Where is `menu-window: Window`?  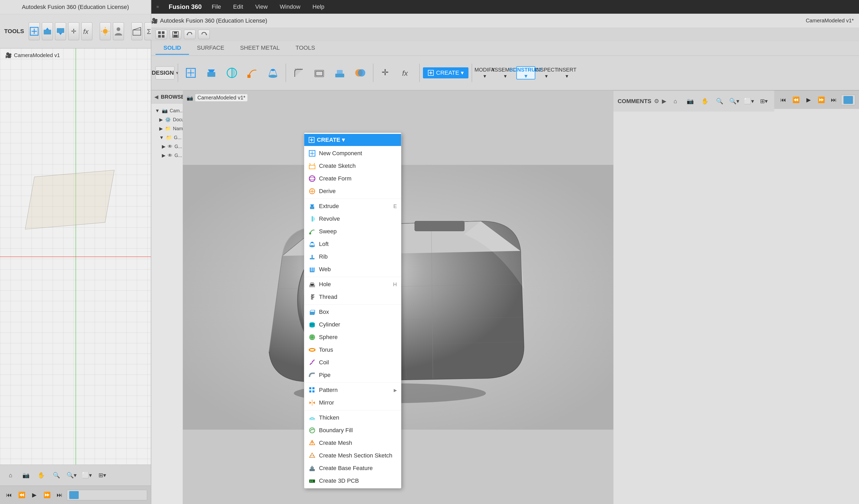
menu-window: Window is located at coordinates (290, 7).